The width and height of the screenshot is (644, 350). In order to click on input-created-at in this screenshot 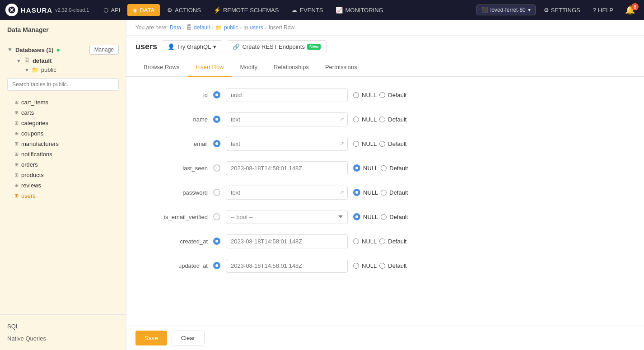, I will do `click(287, 241)`.